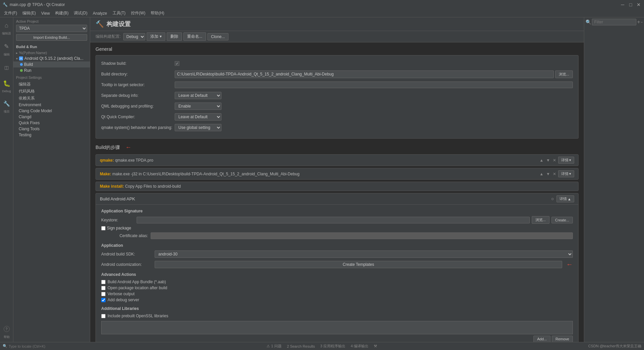 The height and width of the screenshot is (350, 644). Describe the element at coordinates (565, 199) in the screenshot. I see `apk-detail-button: 详情 ▲` at that location.